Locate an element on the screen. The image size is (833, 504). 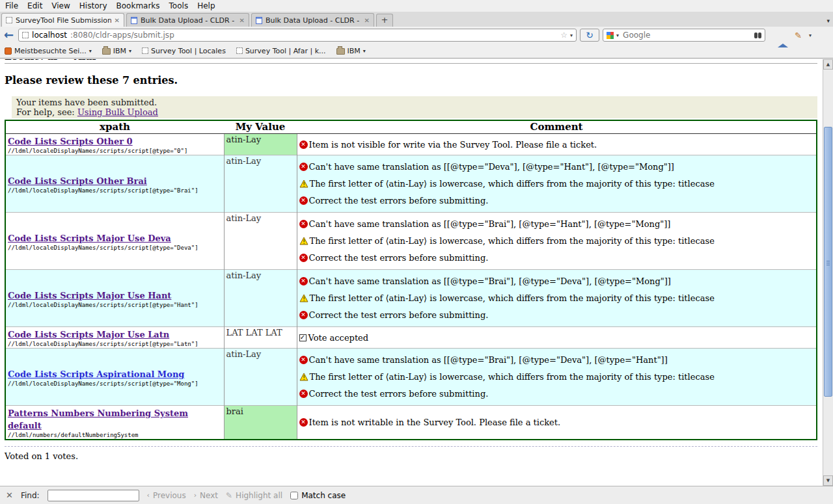
page-favicon is located at coordinates (134, 21).